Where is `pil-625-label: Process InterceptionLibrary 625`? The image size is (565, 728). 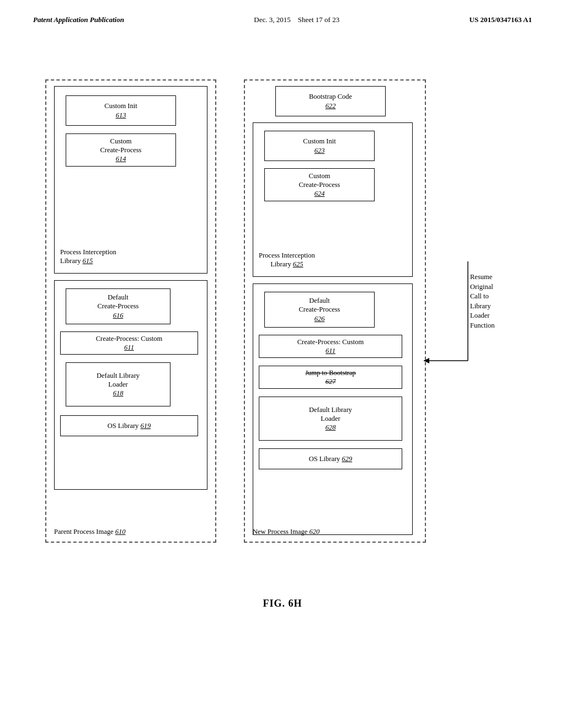 pil-625-label: Process InterceptionLibrary 625 is located at coordinates (287, 260).